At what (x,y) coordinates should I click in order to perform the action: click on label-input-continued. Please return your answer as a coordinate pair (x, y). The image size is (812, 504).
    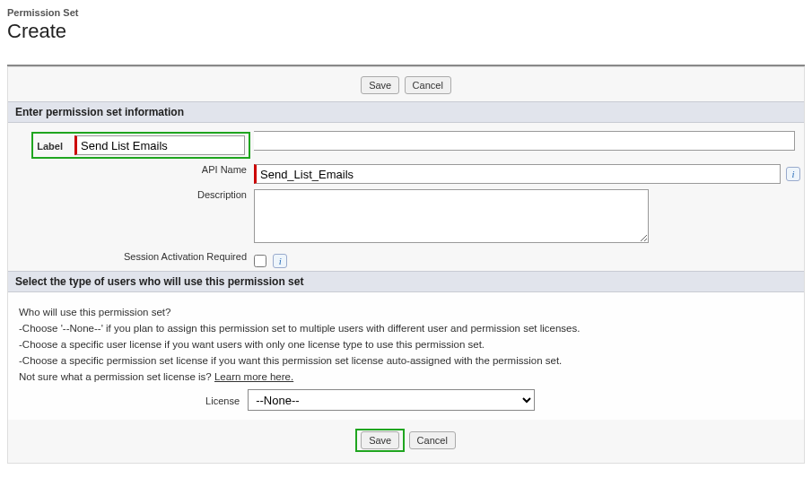
    Looking at the image, I should click on (524, 141).